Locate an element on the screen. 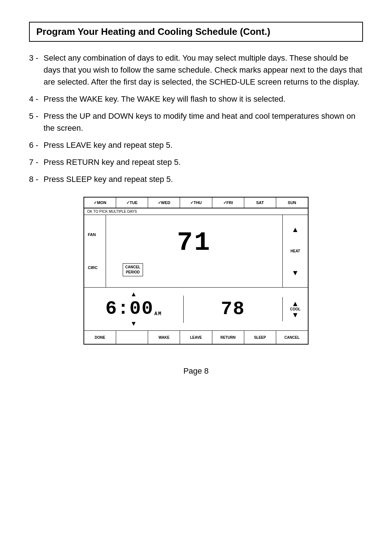  cancel-period-button: CANCELPERIOD is located at coordinates (133, 270).